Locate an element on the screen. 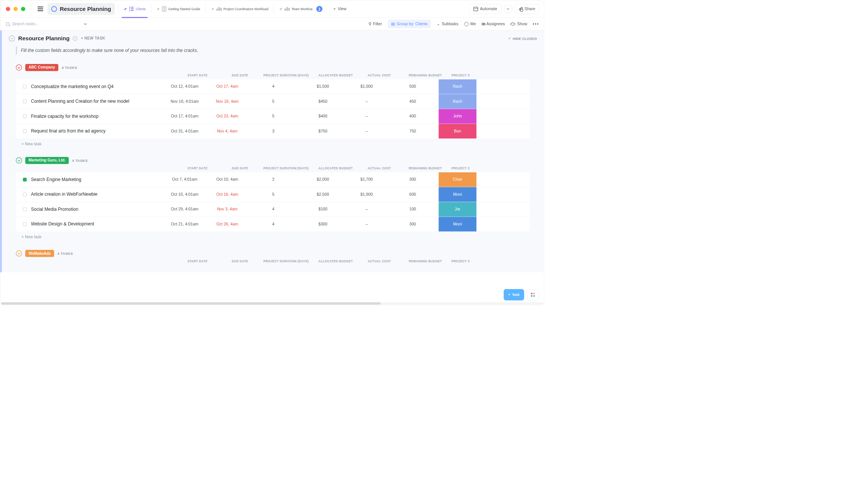  automate-dropdown is located at coordinates (508, 9).